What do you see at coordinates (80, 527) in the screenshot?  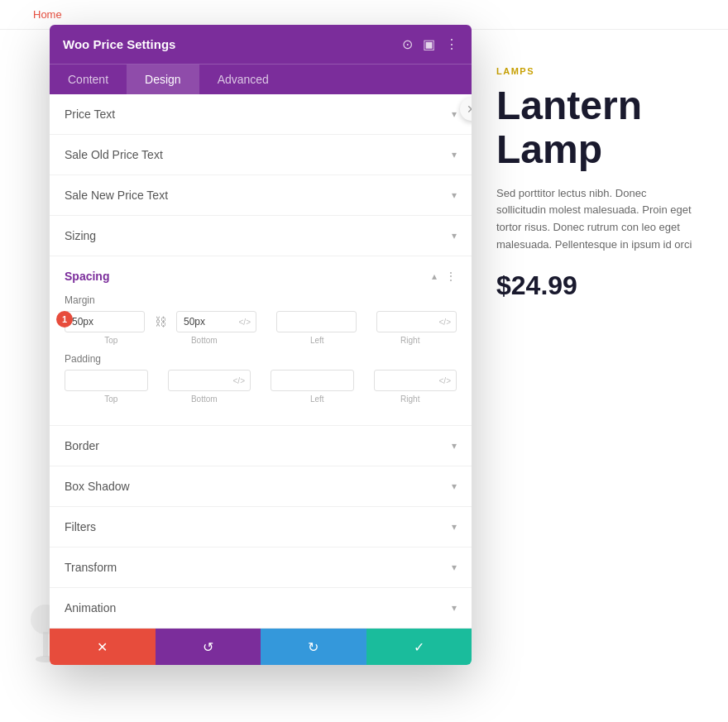 I see `filters-label: Filters` at bounding box center [80, 527].